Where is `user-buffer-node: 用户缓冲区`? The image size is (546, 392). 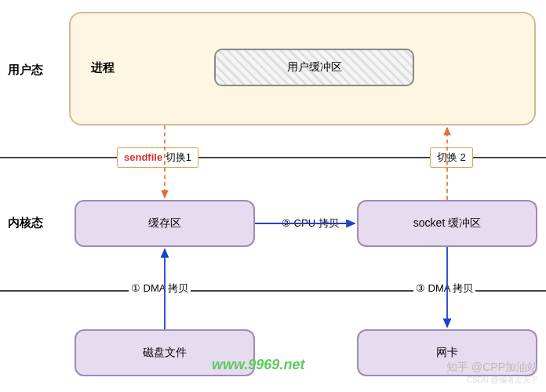 user-buffer-node: 用户缓冲区 is located at coordinates (314, 67).